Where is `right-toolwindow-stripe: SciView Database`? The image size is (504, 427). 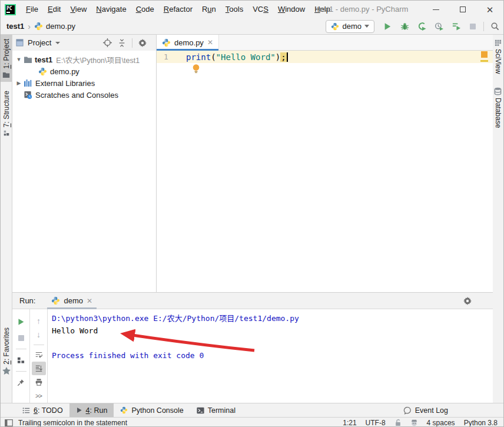
right-toolwindow-stripe: SciView Database is located at coordinates (498, 219).